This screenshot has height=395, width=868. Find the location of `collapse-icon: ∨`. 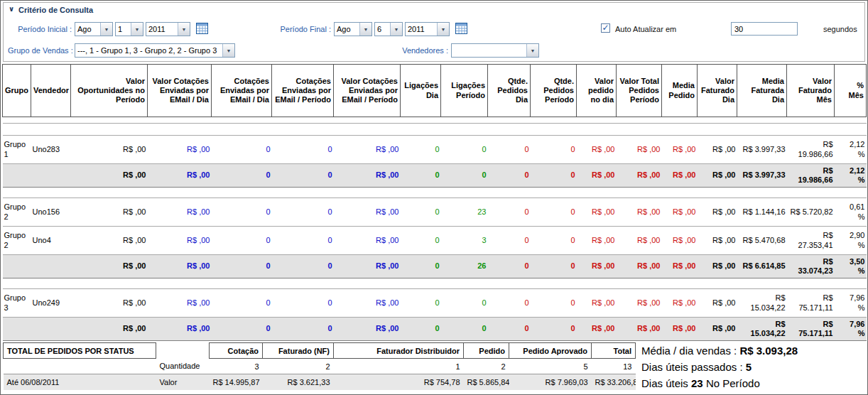

collapse-icon: ∨ is located at coordinates (11, 9).